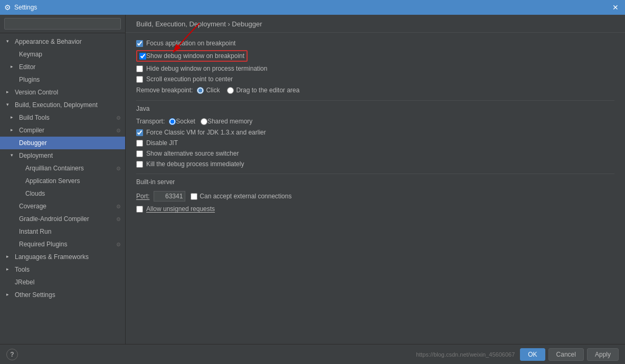 This screenshot has width=625, height=364. What do you see at coordinates (62, 156) in the screenshot?
I see `sidebar-item-deployment: ▾ Deployment` at bounding box center [62, 156].